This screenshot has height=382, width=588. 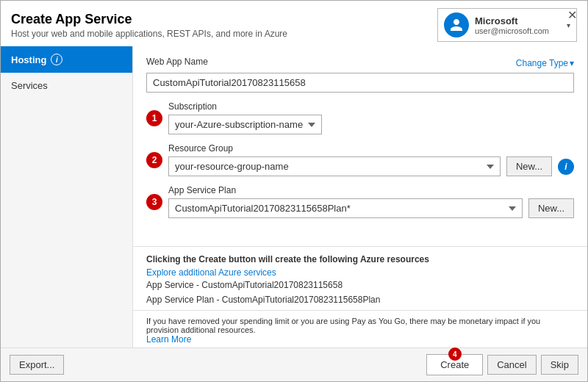 I want to click on chevron-down-icon: ▾, so click(x=572, y=63).